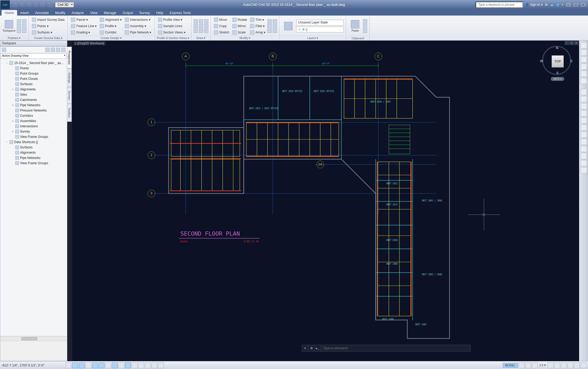  What do you see at coordinates (84, 26) in the screenshot?
I see `feature-line-button: Feature Line ▾` at bounding box center [84, 26].